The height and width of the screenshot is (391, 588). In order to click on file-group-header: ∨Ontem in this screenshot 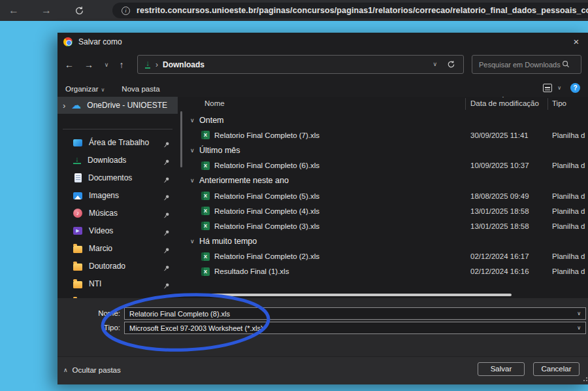, I will do `click(387, 120)`.